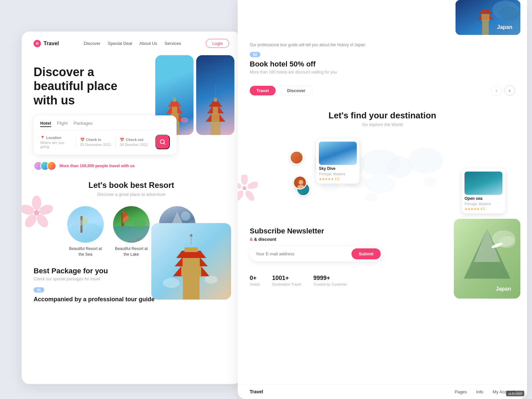 Image resolution: width=532 pixels, height=399 pixels. What do you see at coordinates (382, 116) in the screenshot?
I see `destination-title: Let's find your destination` at bounding box center [382, 116].